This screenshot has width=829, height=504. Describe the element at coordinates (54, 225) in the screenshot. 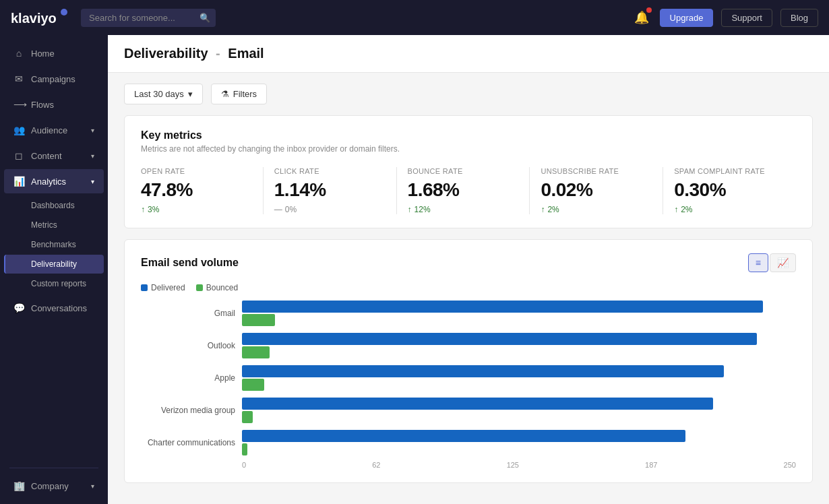

I see `sidebar-subitem-metrics: Metrics` at that location.